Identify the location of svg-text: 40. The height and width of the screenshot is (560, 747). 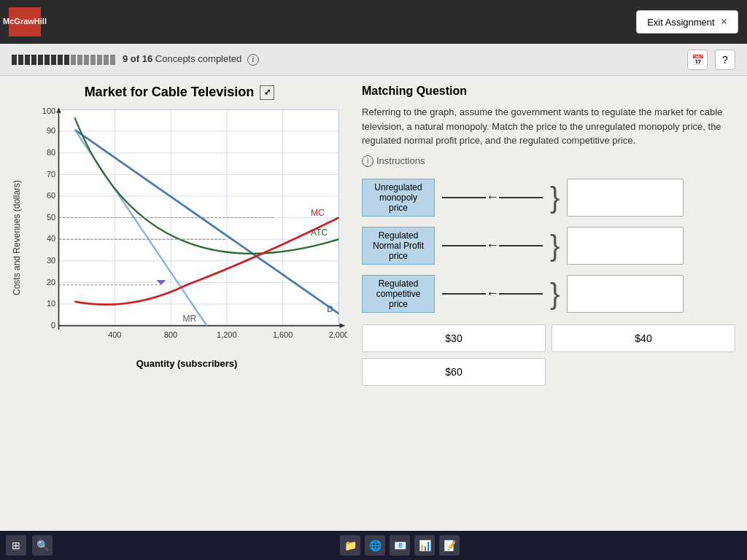
(51, 238).